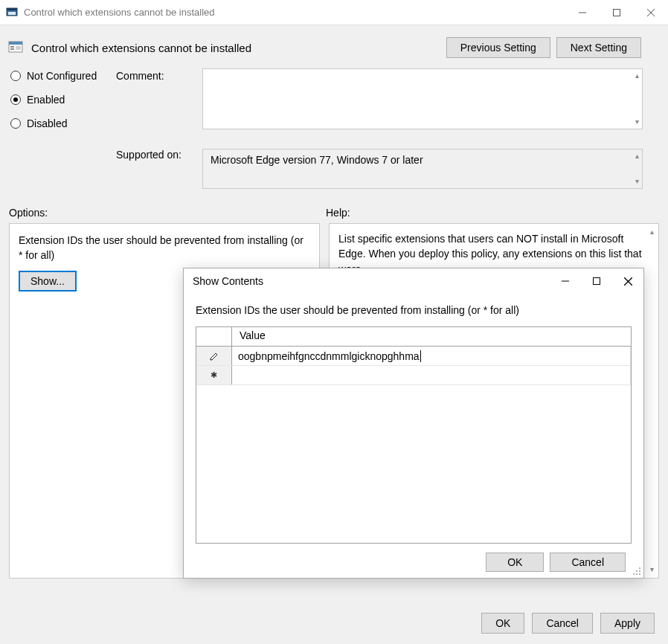  Describe the element at coordinates (431, 375) in the screenshot. I see `value-cell` at that location.